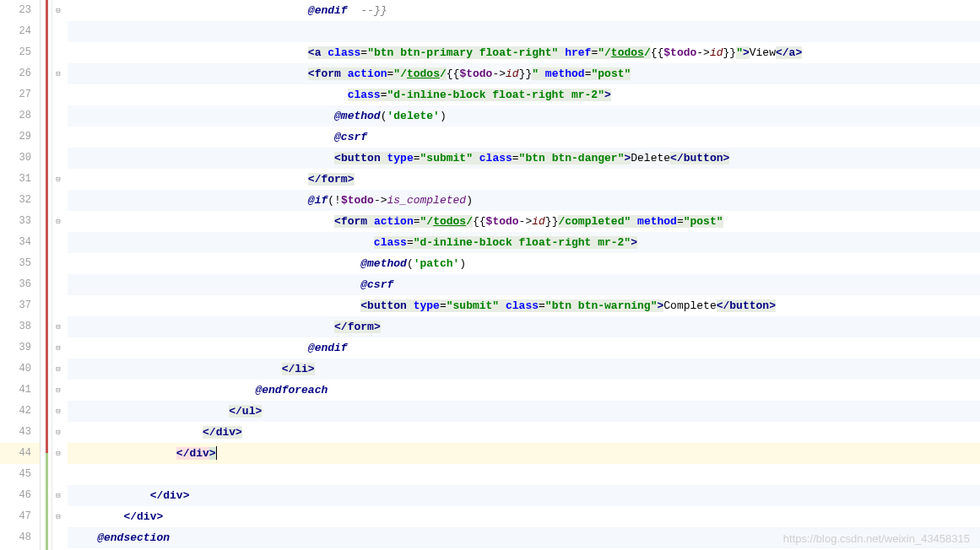  What do you see at coordinates (47, 226) in the screenshot?
I see `deleted-marker` at bounding box center [47, 226].